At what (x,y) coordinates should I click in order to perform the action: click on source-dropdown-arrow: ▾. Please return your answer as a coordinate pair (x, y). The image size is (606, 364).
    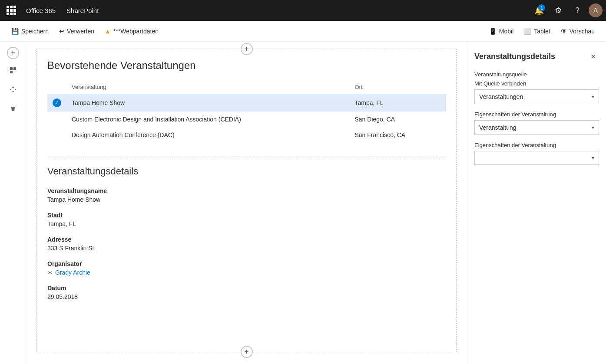
    Looking at the image, I should click on (593, 97).